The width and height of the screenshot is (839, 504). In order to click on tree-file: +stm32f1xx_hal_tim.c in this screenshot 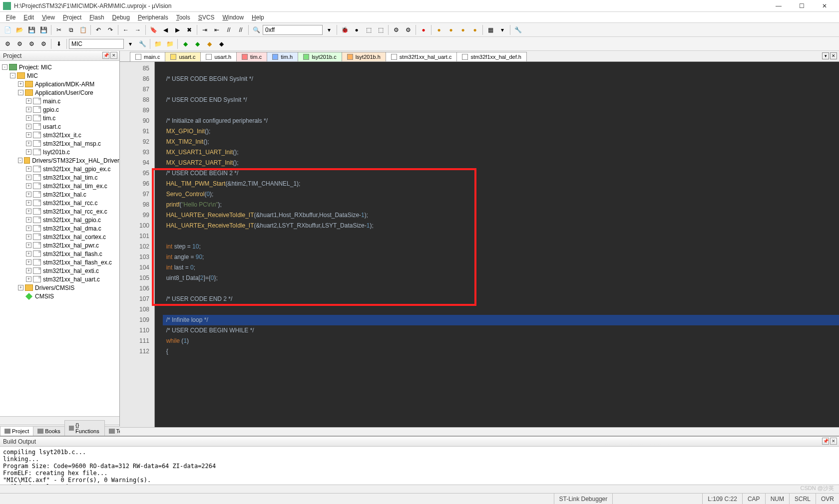, I will do `click(60, 178)`.